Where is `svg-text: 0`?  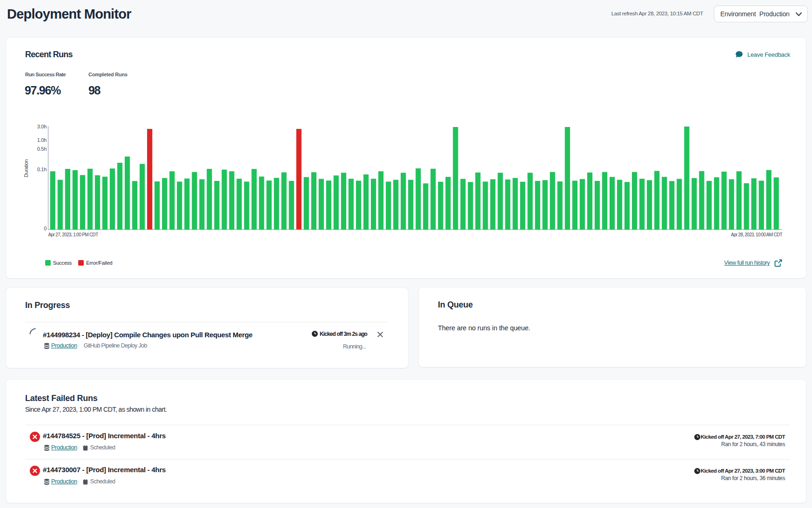
svg-text: 0 is located at coordinates (45, 228).